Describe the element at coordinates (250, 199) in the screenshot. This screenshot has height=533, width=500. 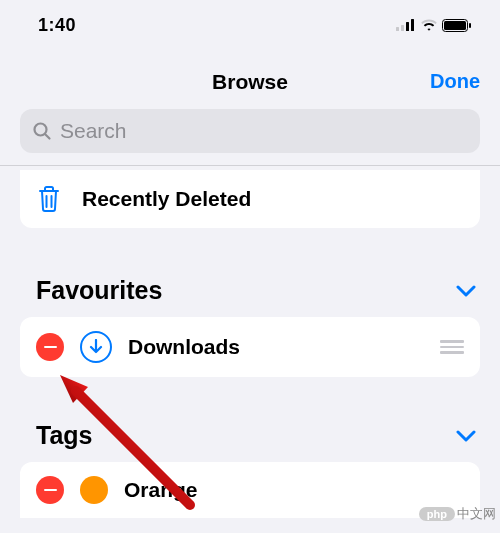
I see `recently-deleted-row: Recently Deleted` at that location.